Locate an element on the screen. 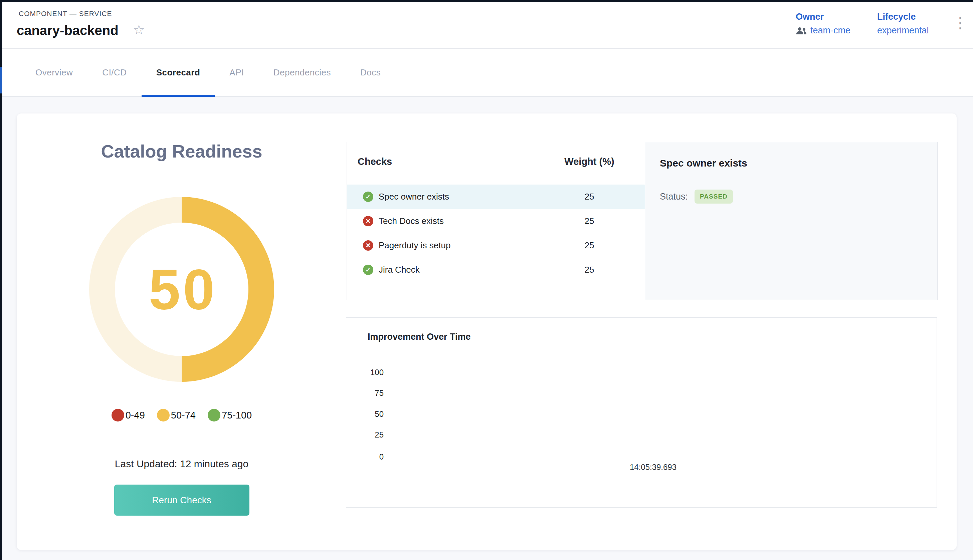 Image resolution: width=973 pixels, height=560 pixels. tab-dependencies: Dependencies is located at coordinates (302, 73).